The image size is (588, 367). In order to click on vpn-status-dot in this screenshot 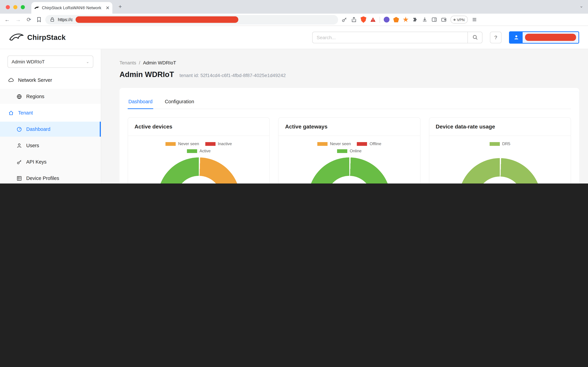, I will do `click(454, 20)`.